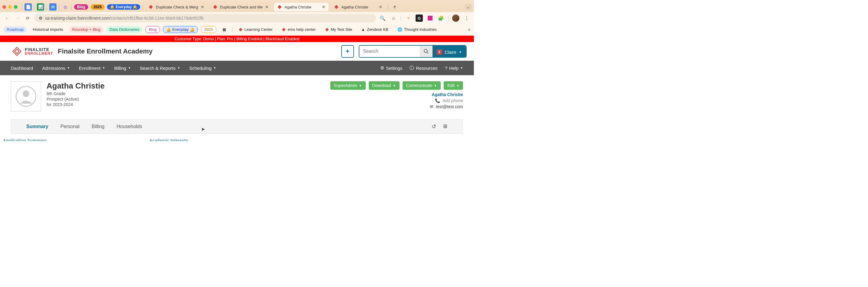 This screenshot has width=868, height=287. What do you see at coordinates (434, 127) in the screenshot?
I see `history-icon: ↺` at bounding box center [434, 127].